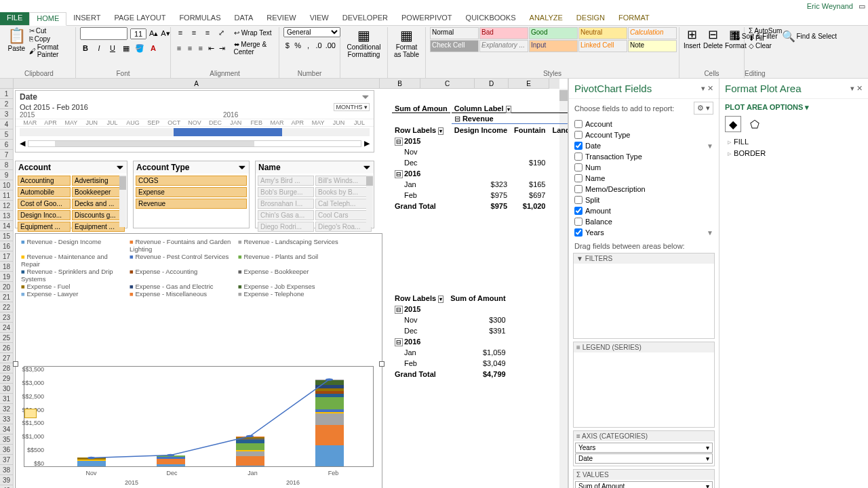 The height and width of the screenshot is (488, 868). I want to click on timeline-next-icon: ▶, so click(367, 144).